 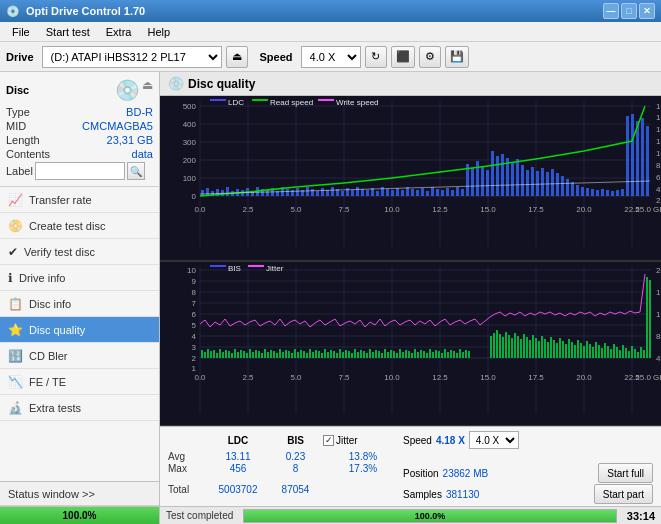 What do you see at coordinates (142, 154) in the screenshot?
I see `disc-contents-val: data` at bounding box center [142, 154].